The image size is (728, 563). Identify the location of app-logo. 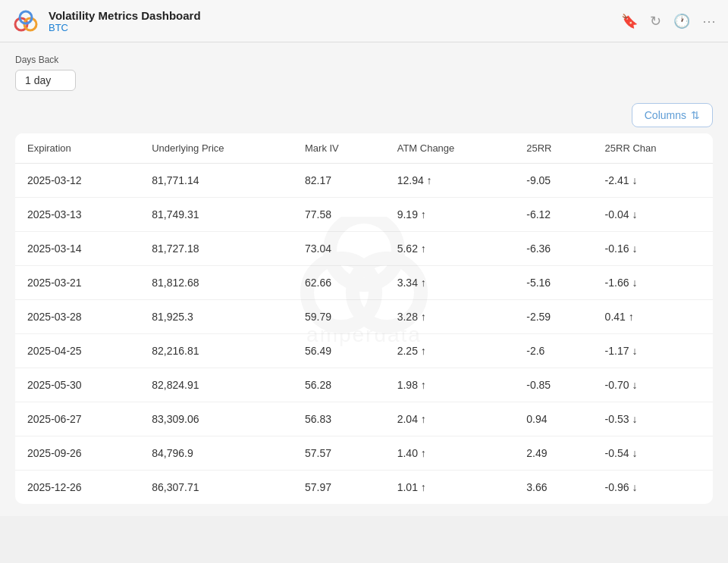
(26, 21).